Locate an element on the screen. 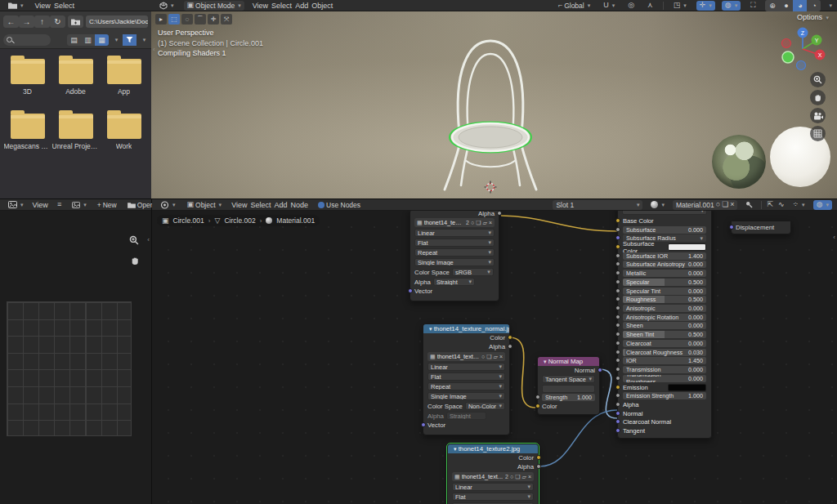 Image resolution: width=837 pixels, height=504 pixels. proportional-edit-button: ◎ is located at coordinates (631, 6).